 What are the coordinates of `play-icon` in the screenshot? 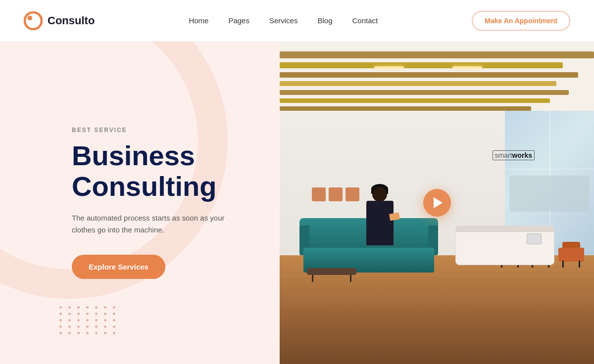 It's located at (438, 203).